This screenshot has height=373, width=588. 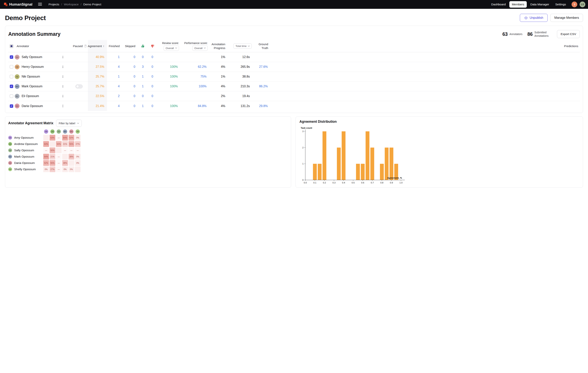 What do you see at coordinates (71, 4) in the screenshot?
I see `breadcrumb-workspace: Workspace` at bounding box center [71, 4].